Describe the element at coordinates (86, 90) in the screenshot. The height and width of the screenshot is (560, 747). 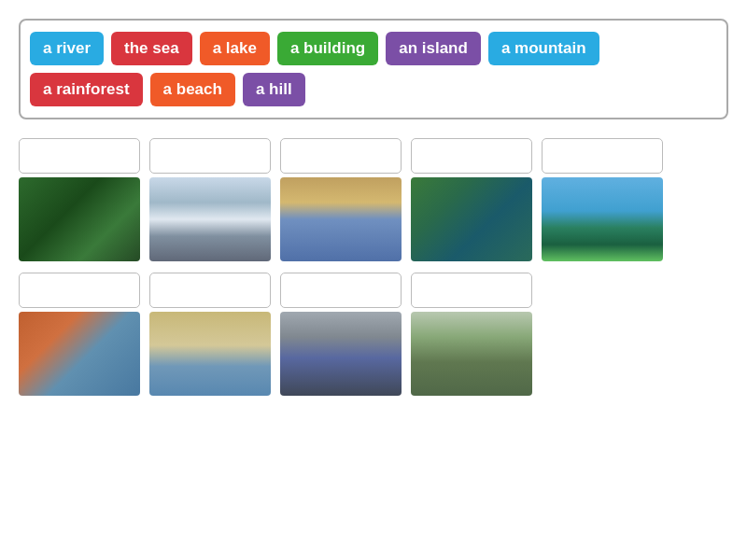
I see `word-tag-rainforest: a rainforest` at that location.